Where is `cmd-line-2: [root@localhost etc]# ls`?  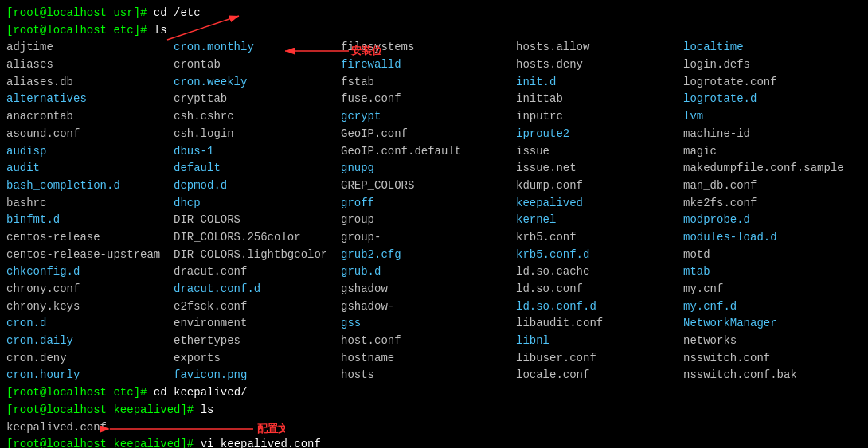
cmd-line-2: [root@localhost etc]# ls is located at coordinates (434, 31).